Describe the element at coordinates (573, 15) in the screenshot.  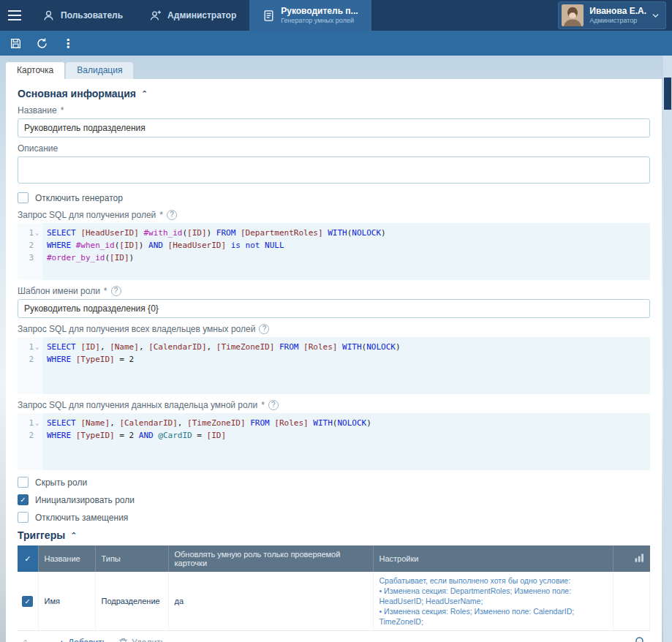
I see `avatar` at that location.